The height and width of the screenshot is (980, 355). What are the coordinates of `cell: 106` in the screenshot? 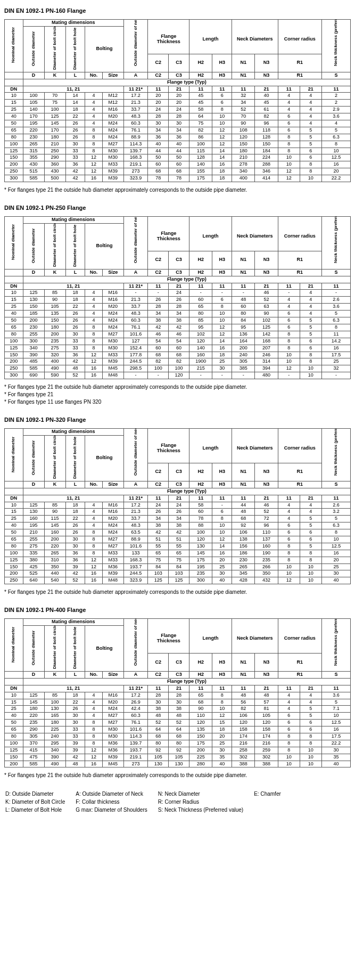 It's located at (244, 716).